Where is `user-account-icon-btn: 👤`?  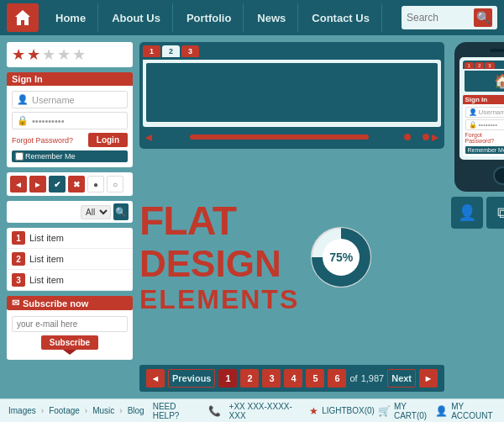 user-account-icon-btn: 👤 is located at coordinates (467, 213).